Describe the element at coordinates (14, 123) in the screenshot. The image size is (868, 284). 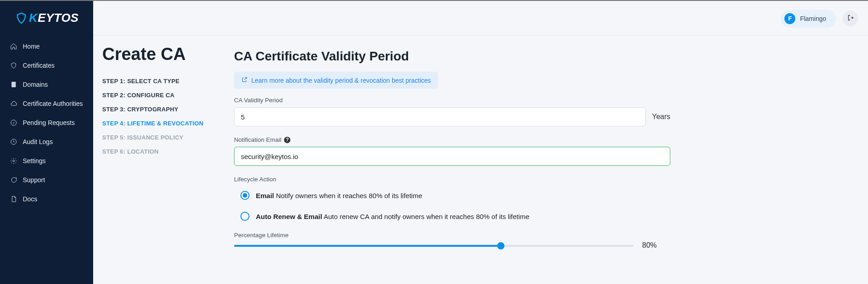
I see `clock-check-icon` at that location.